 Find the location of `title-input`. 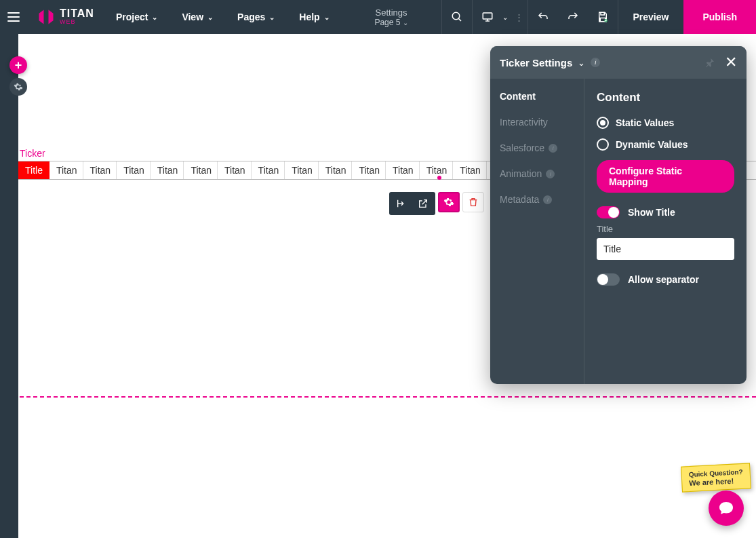

title-input is located at coordinates (666, 249).